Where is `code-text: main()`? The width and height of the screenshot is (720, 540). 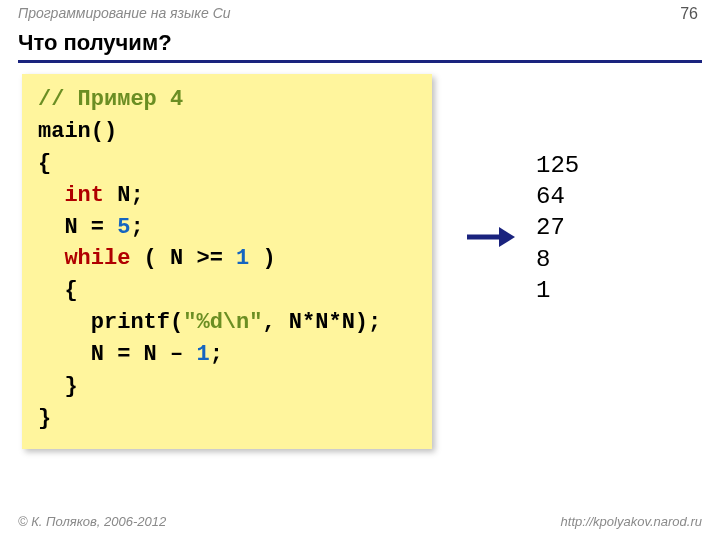 code-text: main() is located at coordinates (78, 132).